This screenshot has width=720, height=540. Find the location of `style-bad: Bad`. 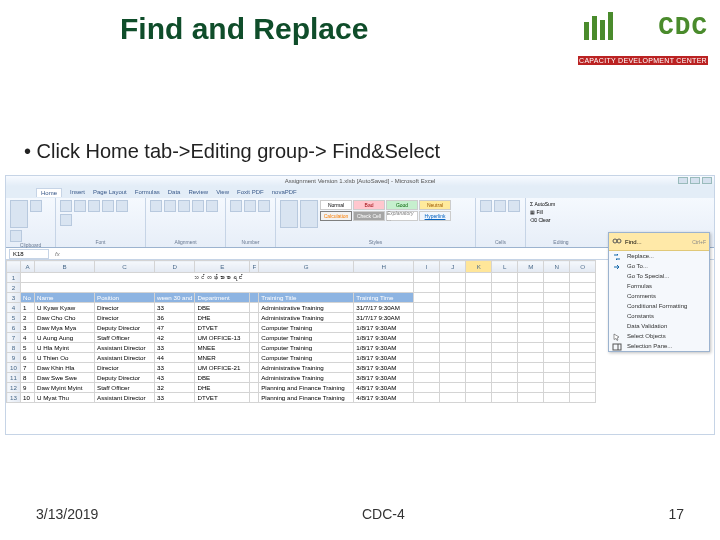

style-bad: Bad is located at coordinates (369, 205).